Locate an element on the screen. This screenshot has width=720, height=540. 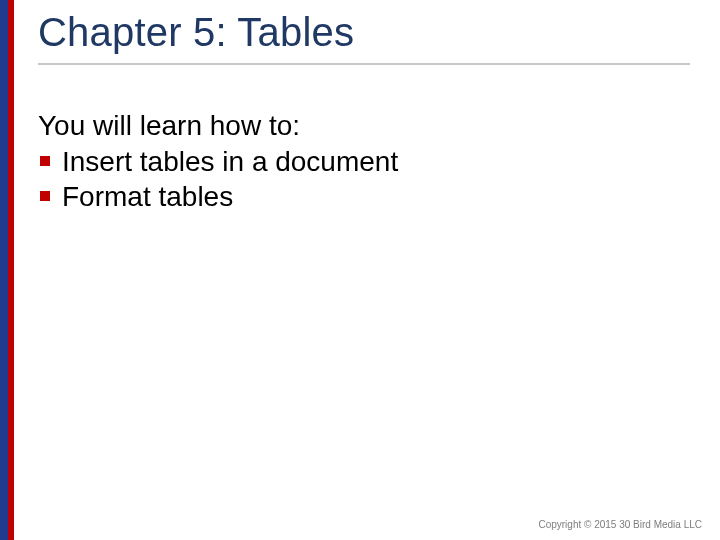
slide-title: Chapter 5: Tables is located at coordinates (364, 32).